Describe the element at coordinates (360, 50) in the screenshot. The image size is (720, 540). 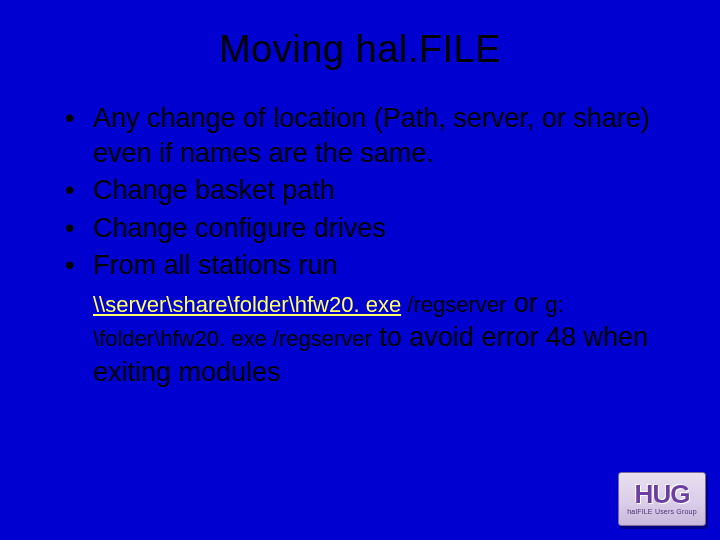
I see `page-title: Moving hal.FILE` at that location.